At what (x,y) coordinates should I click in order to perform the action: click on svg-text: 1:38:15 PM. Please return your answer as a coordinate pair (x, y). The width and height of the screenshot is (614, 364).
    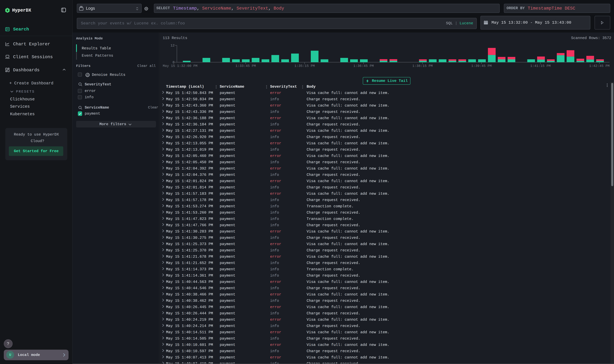
    Looking at the image, I should click on (422, 66).